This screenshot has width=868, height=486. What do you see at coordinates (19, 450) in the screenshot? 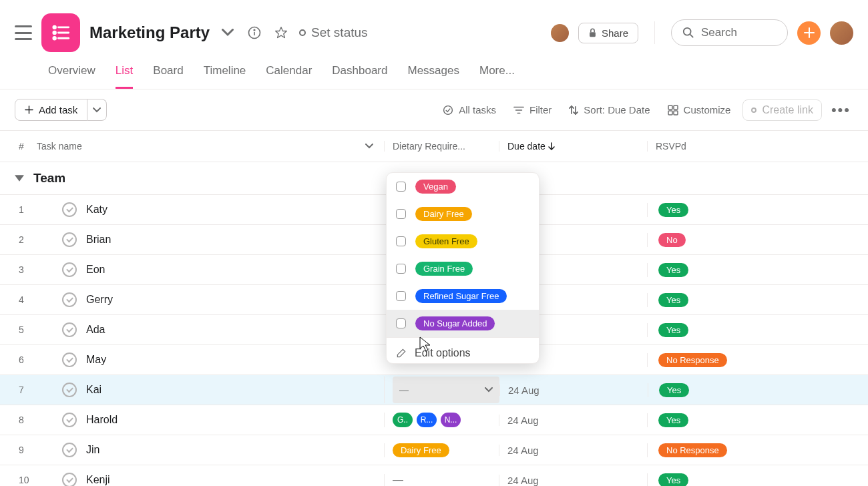
I see `row-number: 9` at bounding box center [19, 450].